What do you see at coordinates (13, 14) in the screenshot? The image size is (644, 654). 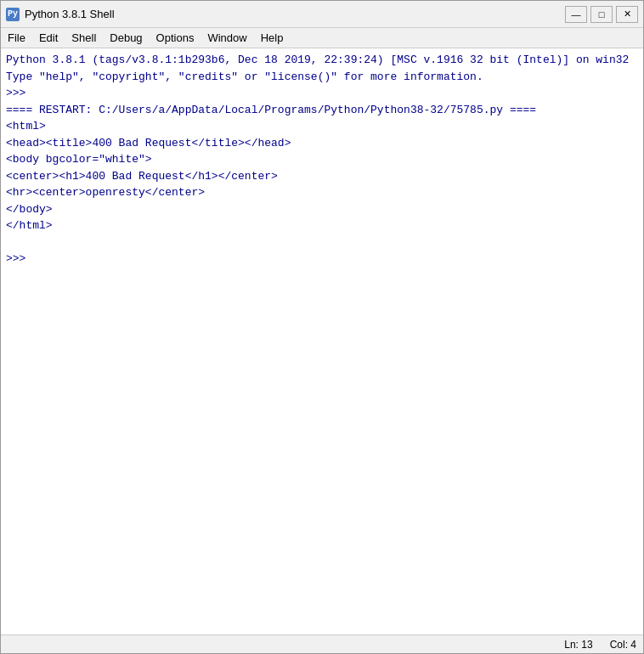 I see `app-icon: Py` at bounding box center [13, 14].